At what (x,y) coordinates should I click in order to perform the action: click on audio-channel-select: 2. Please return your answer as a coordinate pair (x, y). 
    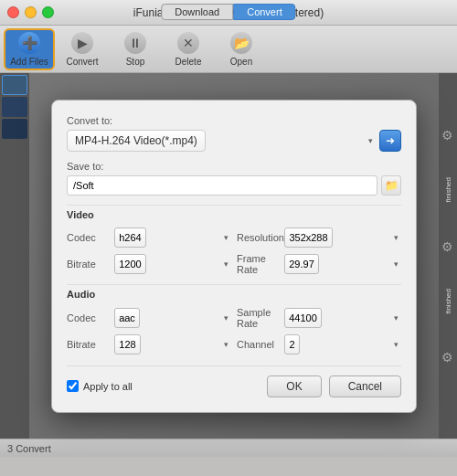
    Looking at the image, I should click on (292, 344).